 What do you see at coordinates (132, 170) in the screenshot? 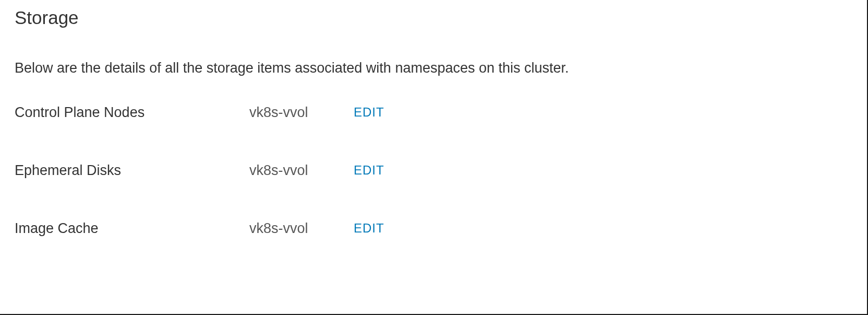
I see `storage-label: Ephemeral Disks` at bounding box center [132, 170].